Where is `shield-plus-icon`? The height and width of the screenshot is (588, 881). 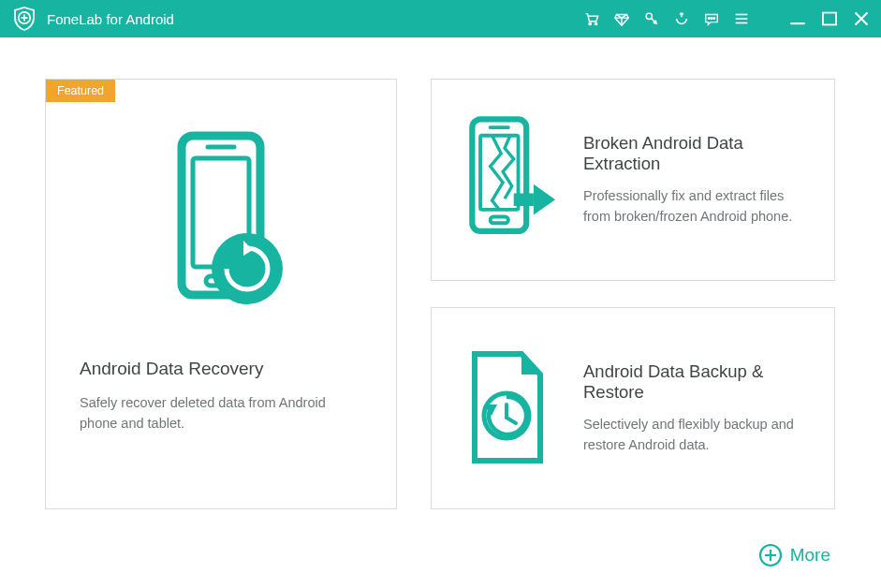
shield-plus-icon is located at coordinates (24, 19).